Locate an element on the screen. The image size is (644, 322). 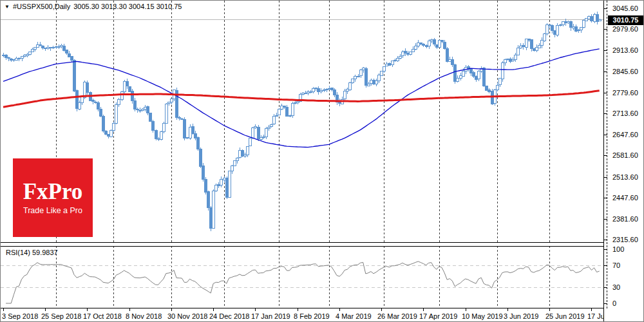
price-axis-label: 3045.60 is located at coordinates (625, 8).